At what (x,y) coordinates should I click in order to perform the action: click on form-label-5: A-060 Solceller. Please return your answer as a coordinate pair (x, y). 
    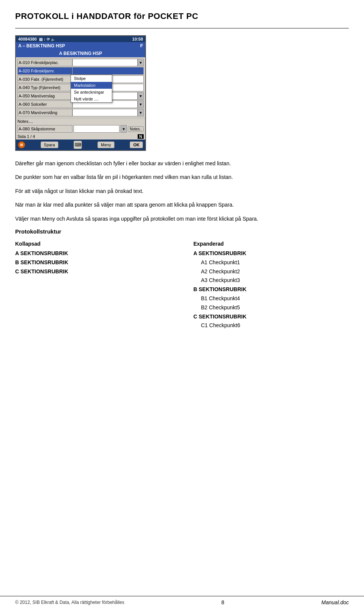
    Looking at the image, I should click on (45, 104).